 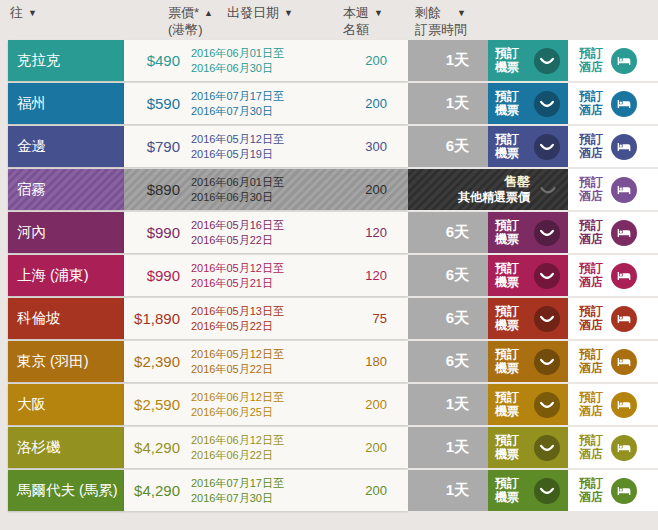 What do you see at coordinates (255, 226) in the screenshot?
I see `date-from: 2016年05月16日至` at bounding box center [255, 226].